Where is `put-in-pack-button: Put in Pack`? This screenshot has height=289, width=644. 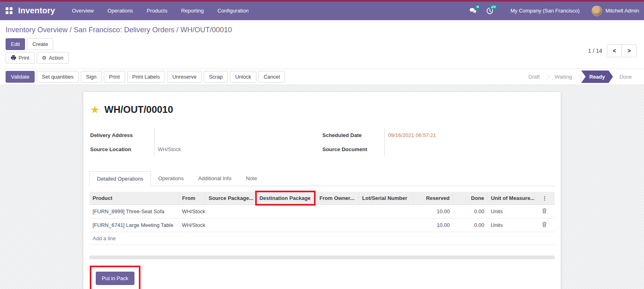 put-in-pack-button: Put in Pack is located at coordinates (115, 278).